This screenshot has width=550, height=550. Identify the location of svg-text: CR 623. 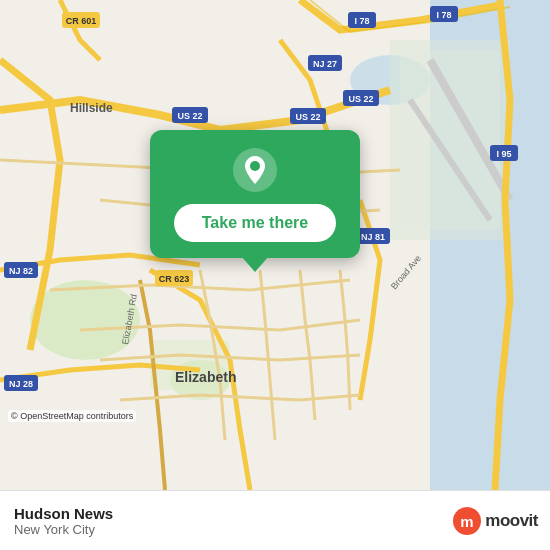
(174, 279).